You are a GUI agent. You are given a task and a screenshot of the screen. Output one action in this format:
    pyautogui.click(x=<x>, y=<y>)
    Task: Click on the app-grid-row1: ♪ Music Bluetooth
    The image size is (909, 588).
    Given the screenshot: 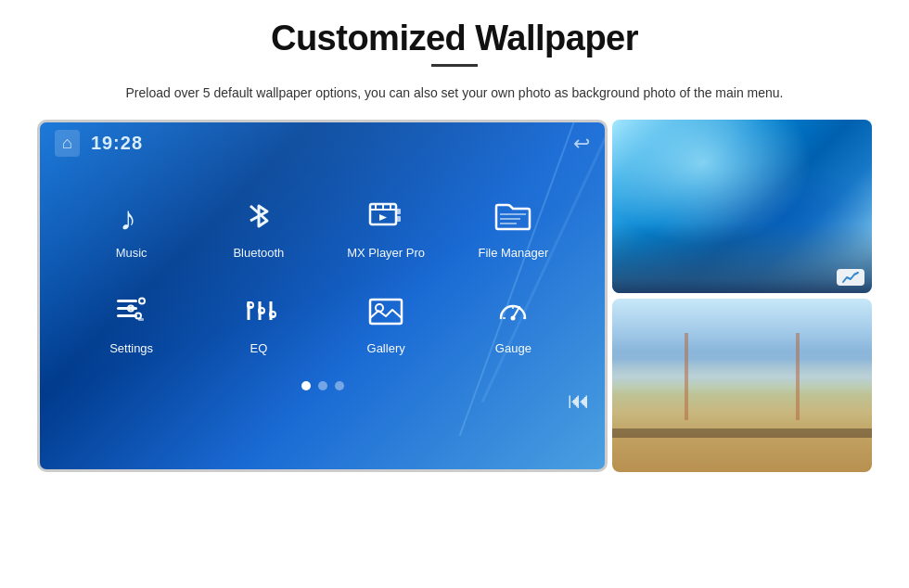 What is the action you would take?
    pyautogui.click(x=323, y=221)
    